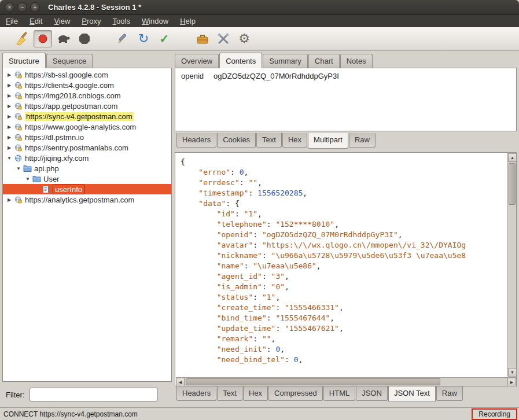 The image size is (519, 420). What do you see at coordinates (87, 137) in the screenshot?
I see `tree-item-https-dl-pstmn-io: ▶https://dl.pstmn.io` at bounding box center [87, 137].